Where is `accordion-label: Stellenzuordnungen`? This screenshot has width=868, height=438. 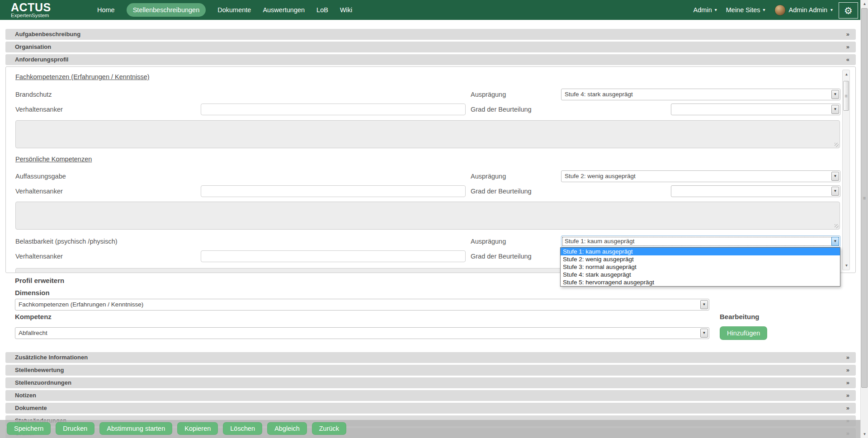
accordion-label: Stellenzuordnungen is located at coordinates (43, 383).